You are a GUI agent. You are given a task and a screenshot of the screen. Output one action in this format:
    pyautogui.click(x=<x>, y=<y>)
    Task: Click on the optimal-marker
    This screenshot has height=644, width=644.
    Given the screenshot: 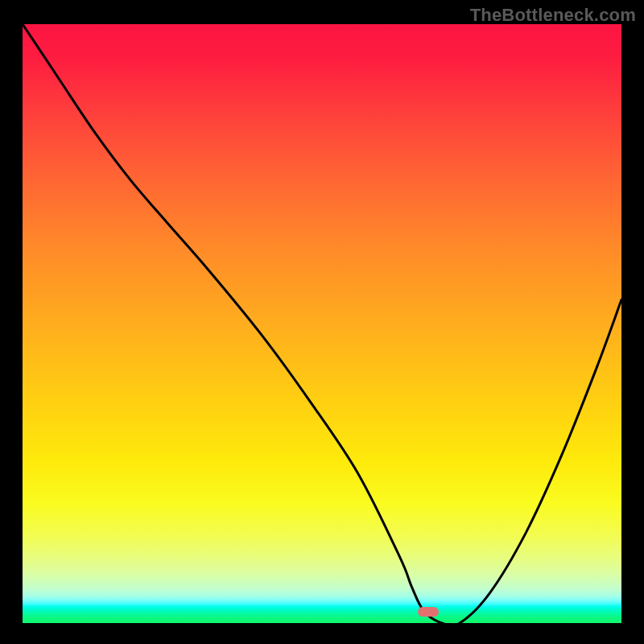 What is the action you would take?
    pyautogui.click(x=428, y=612)
    